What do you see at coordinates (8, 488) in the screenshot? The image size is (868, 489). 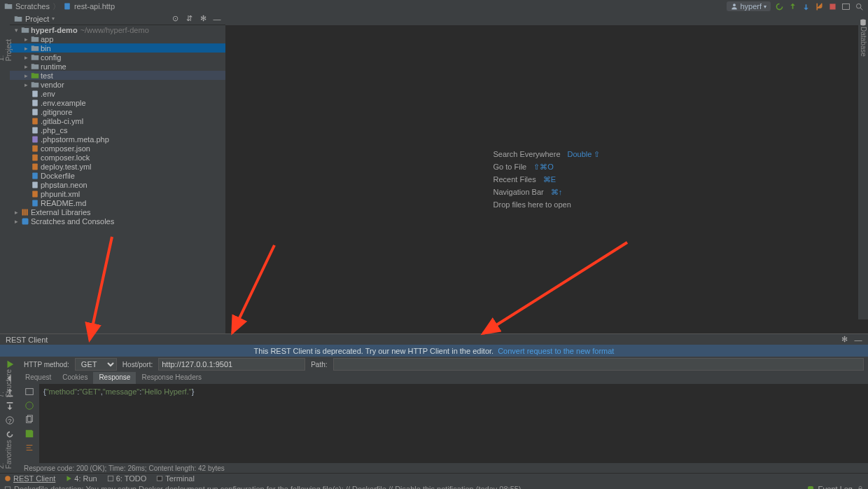 I see `notification-icon` at bounding box center [8, 488].